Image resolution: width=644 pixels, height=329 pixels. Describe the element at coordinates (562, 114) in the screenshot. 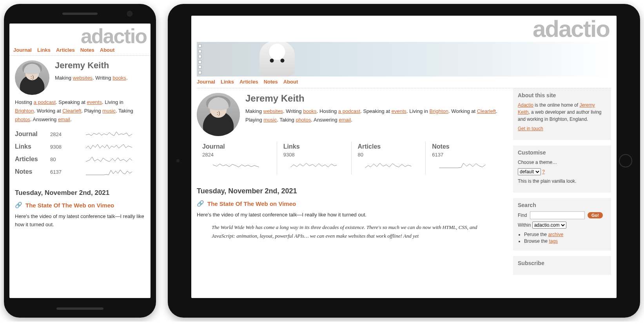

I see `sidebar-about: About this site Adactio is the online ho…` at that location.